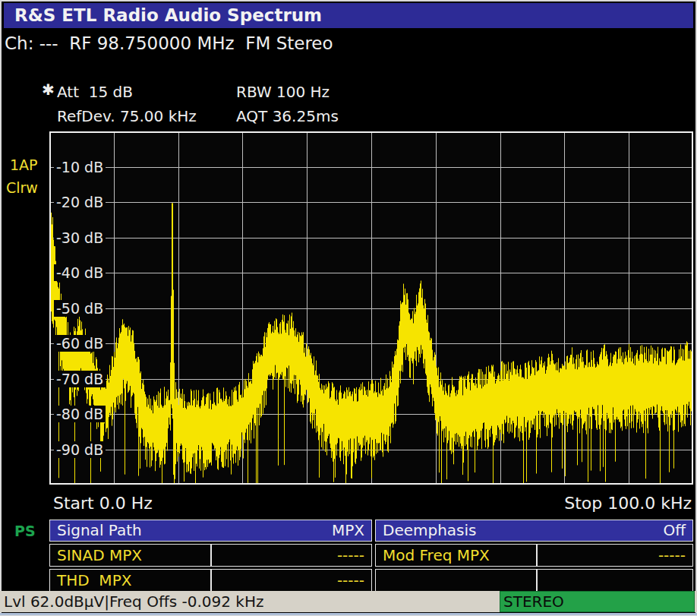  I want to click on y-axis-label: -70 dB, so click(80, 379).